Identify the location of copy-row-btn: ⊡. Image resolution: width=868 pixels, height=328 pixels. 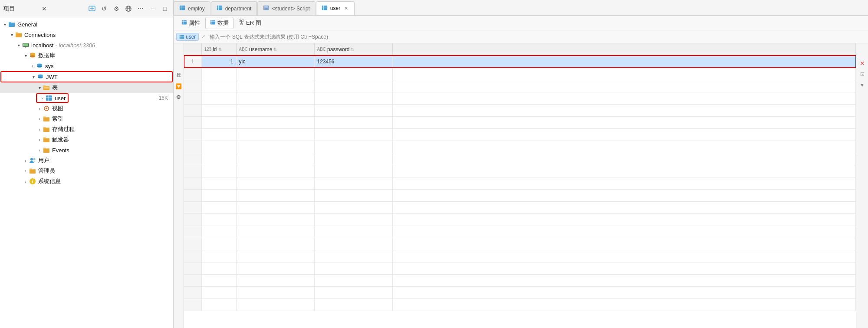
(862, 74).